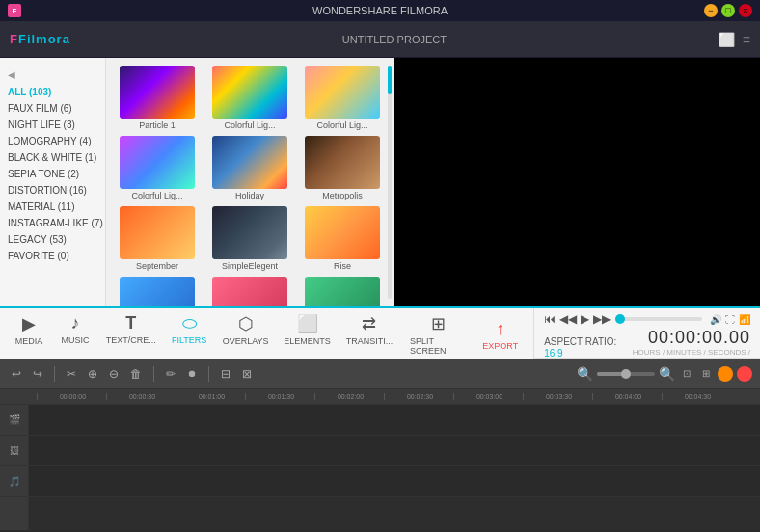 This screenshot has width=760, height=532. Describe the element at coordinates (716, 320) in the screenshot. I see `volume-icon: 🔊` at that location.